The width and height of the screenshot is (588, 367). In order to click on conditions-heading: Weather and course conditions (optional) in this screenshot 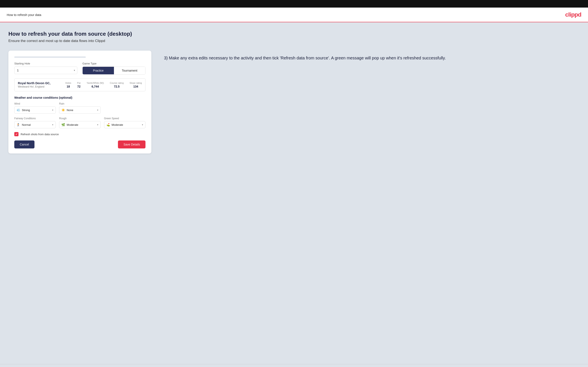, I will do `click(80, 98)`.